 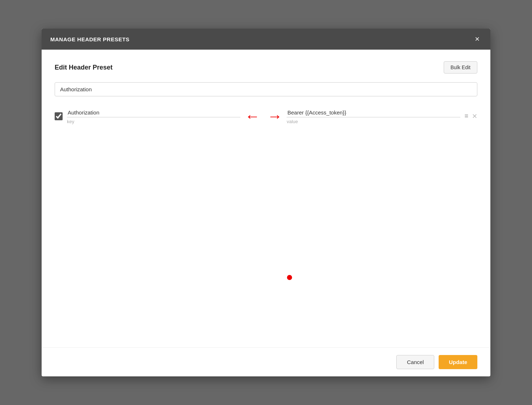 I want to click on key-placeholder-label: key, so click(x=153, y=122).